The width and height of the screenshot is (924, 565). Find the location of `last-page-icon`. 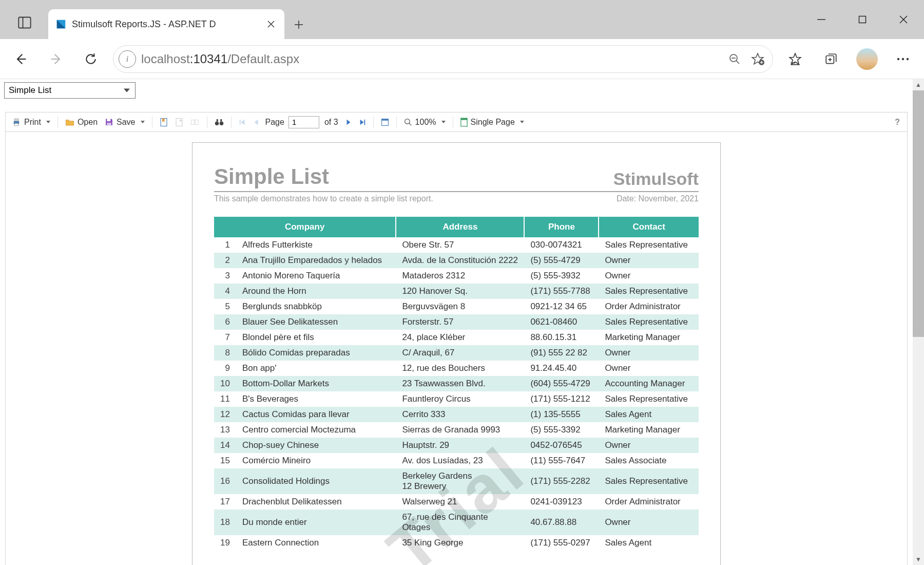

last-page-icon is located at coordinates (362, 122).